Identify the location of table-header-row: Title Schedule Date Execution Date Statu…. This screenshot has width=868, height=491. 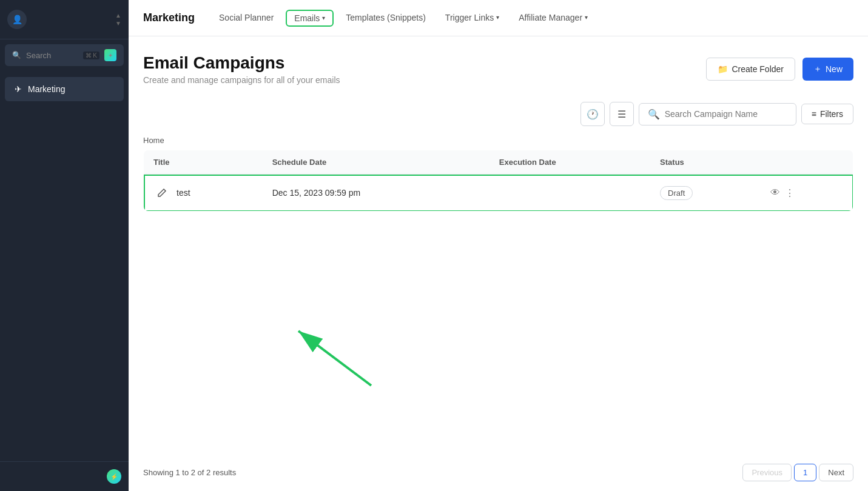
(499, 162).